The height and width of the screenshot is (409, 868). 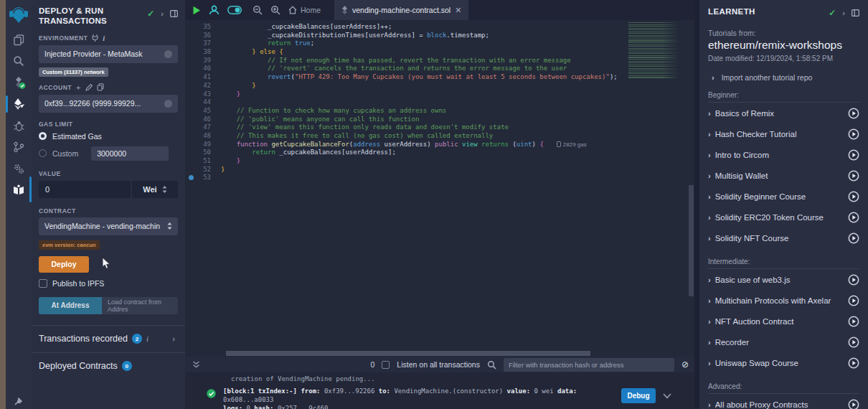 What do you see at coordinates (203, 44) in the screenshot?
I see `line-number: 37` at bounding box center [203, 44].